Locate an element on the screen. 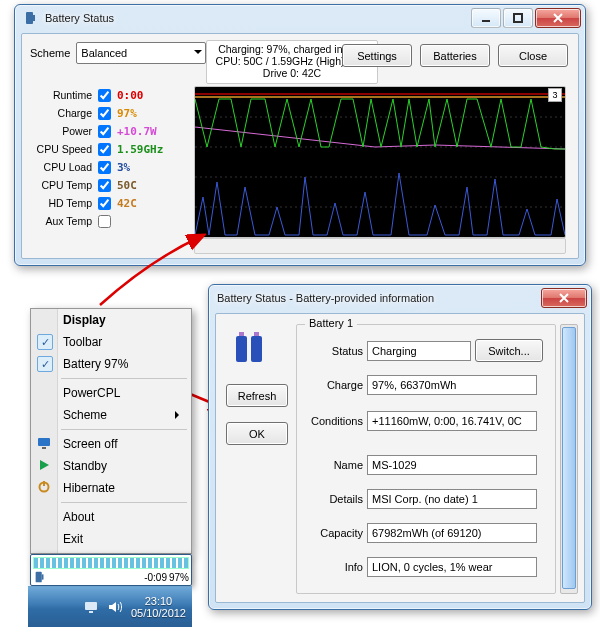 Image resolution: width=600 pixels, height=629 pixels. volume-icon is located at coordinates (115, 607).